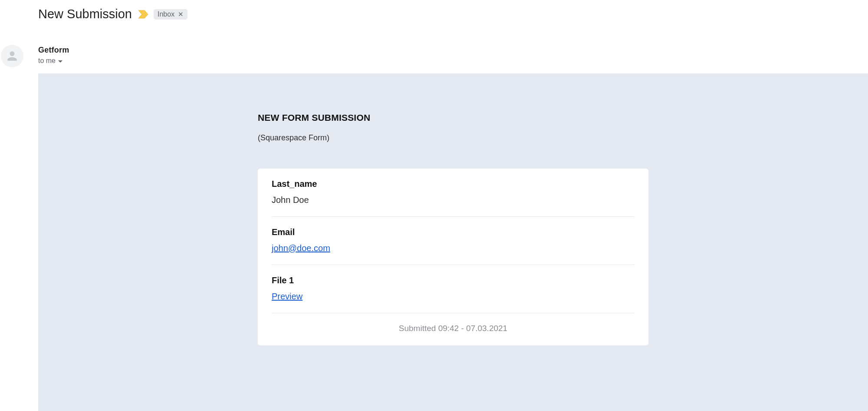 Image resolution: width=868 pixels, height=411 pixels. What do you see at coordinates (453, 281) in the screenshot?
I see `field-label: File 1` at bounding box center [453, 281].